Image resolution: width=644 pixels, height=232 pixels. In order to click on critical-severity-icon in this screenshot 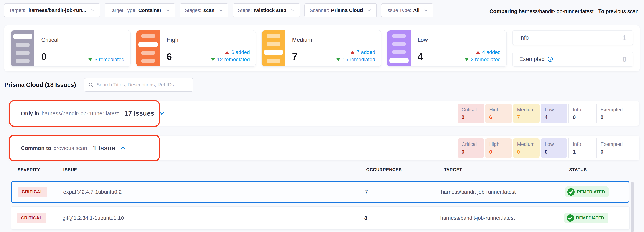, I will do `click(22, 48)`.